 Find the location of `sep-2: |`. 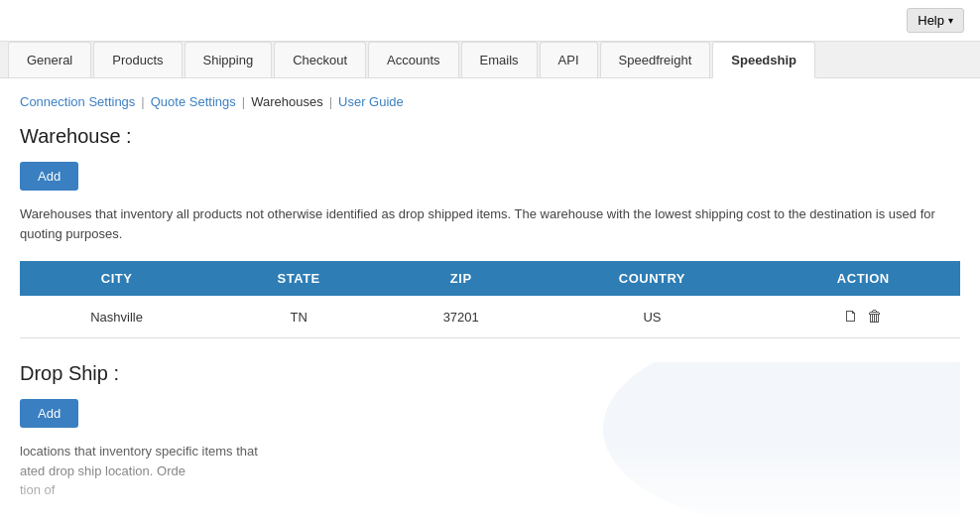

sep-2: | is located at coordinates (244, 101).